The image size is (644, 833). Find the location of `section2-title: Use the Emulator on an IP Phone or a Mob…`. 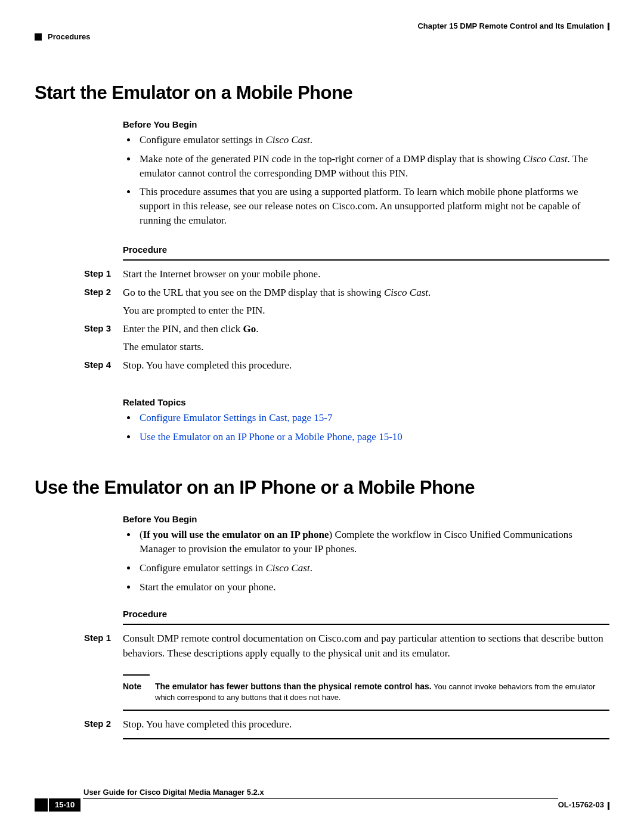

section2-title: Use the Emulator on an IP Phone or a Mob… is located at coordinates (322, 488).